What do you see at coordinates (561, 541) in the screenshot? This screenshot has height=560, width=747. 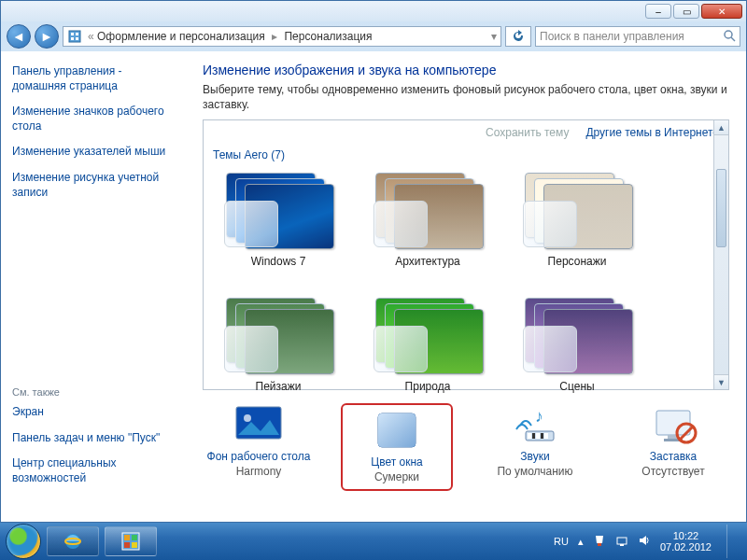 I see `language-indicator: RU` at bounding box center [561, 541].